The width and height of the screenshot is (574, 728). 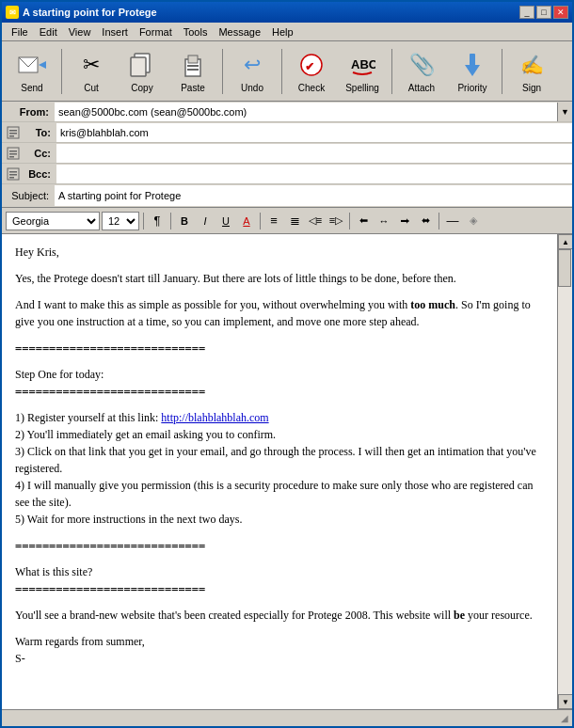 I want to click on bcc-row: Bcc:, so click(x=287, y=174).